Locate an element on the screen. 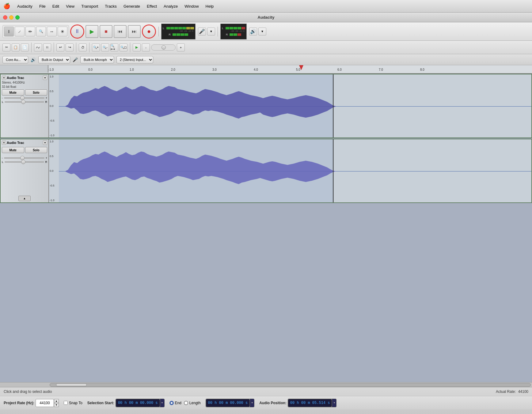 The width and height of the screenshot is (532, 414). zoom-out-button: 🔍- is located at coordinates (105, 47).